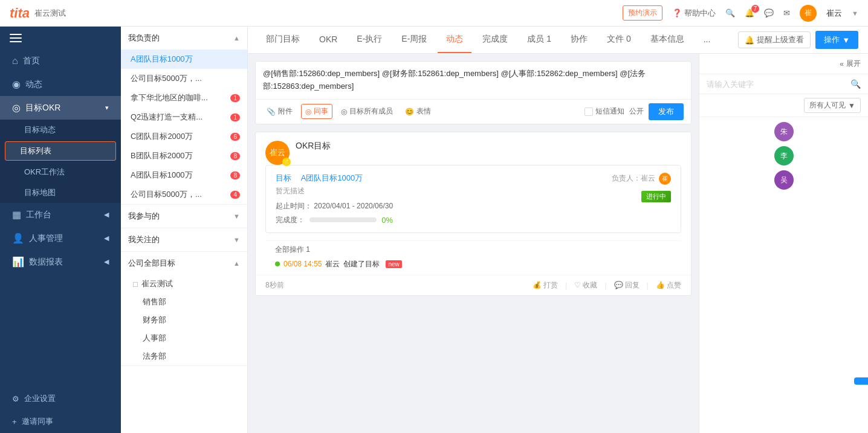 Image resolution: width=868 pixels, height=433 pixels. Describe the element at coordinates (184, 38) in the screenshot. I see `my-responsible-header: 我负责的 ▲` at that location.